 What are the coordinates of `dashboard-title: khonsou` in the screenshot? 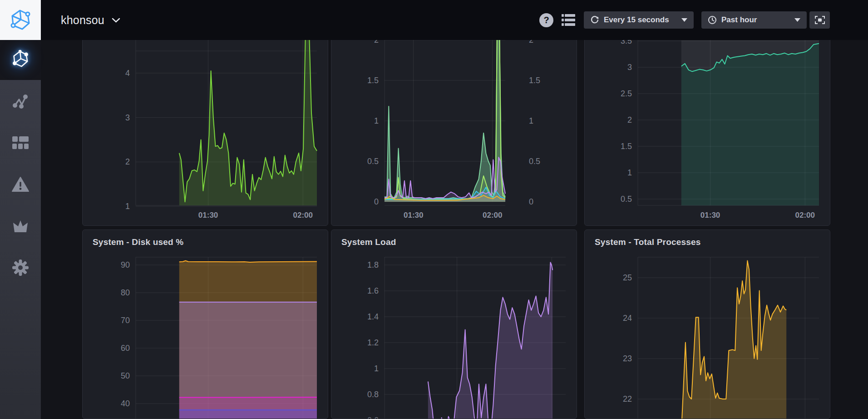 It's located at (83, 20).